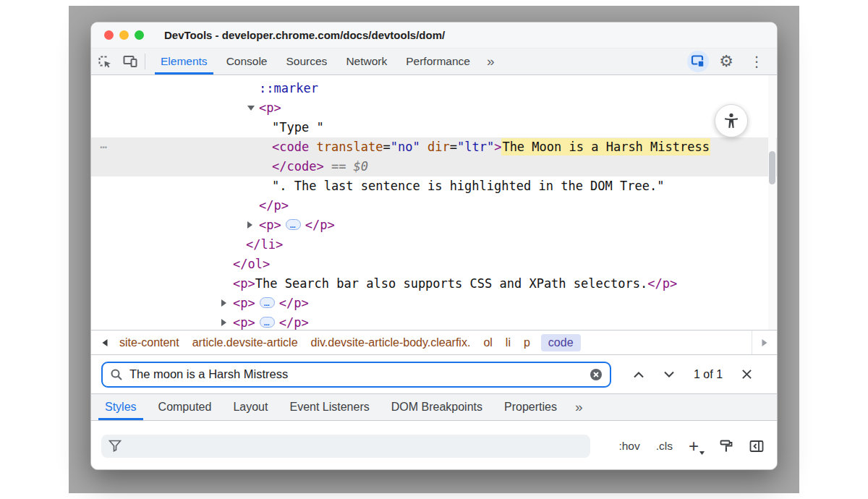  Describe the element at coordinates (764, 343) in the screenshot. I see `breadcrumb-scroll-right-button` at that location.